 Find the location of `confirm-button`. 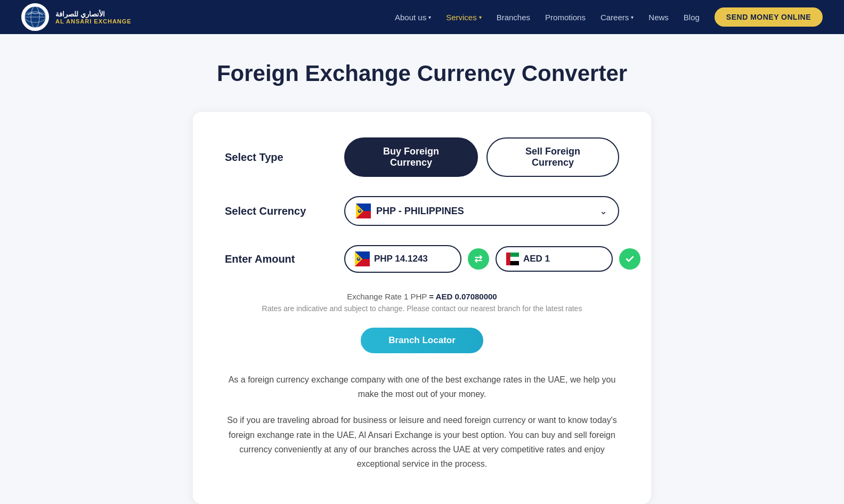

confirm-button is located at coordinates (630, 259).